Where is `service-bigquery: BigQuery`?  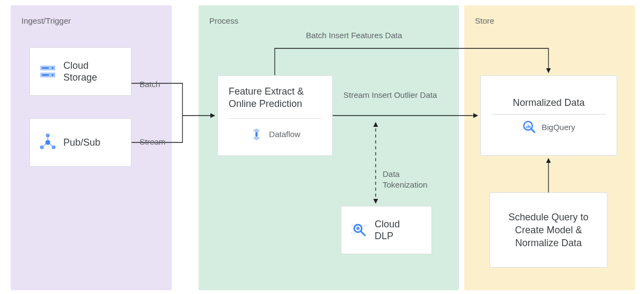
service-bigquery: BigQuery is located at coordinates (548, 127).